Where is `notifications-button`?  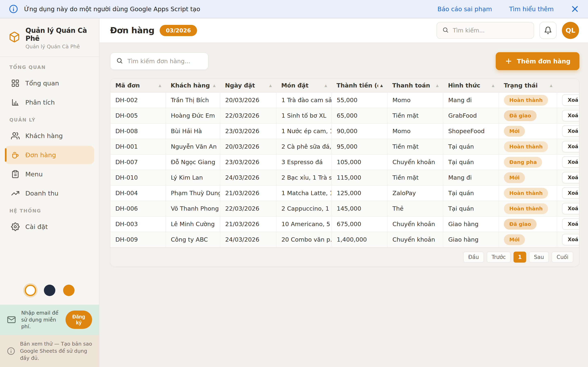 notifications-button is located at coordinates (548, 30).